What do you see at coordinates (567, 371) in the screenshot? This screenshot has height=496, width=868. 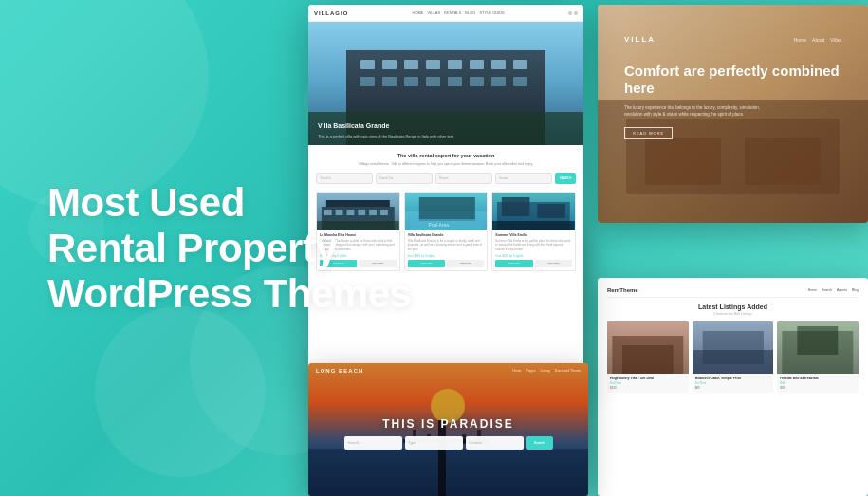 I see `beach-nav-download: Download Theme` at bounding box center [567, 371].